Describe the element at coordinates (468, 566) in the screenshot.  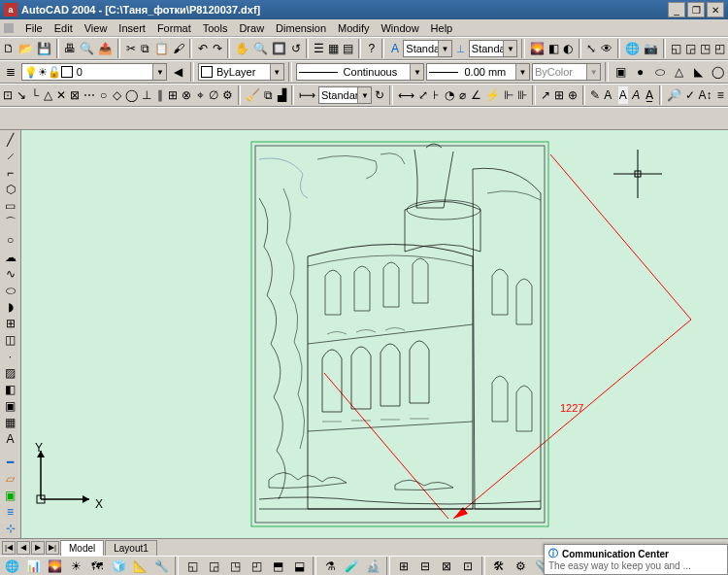
I see `et-btn-21: ⊡` at that location.